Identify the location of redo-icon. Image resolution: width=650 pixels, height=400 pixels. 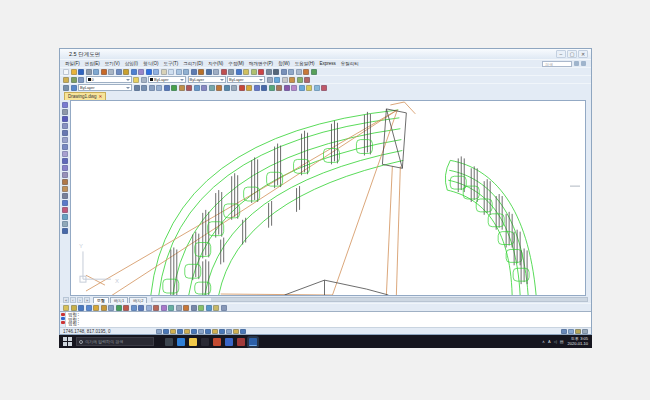
(156, 72).